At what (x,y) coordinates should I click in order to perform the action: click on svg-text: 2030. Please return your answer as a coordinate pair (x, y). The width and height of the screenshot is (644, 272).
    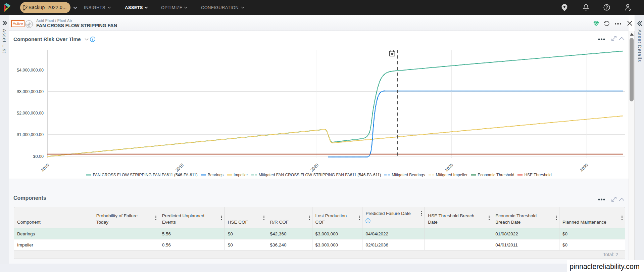
    Looking at the image, I should click on (584, 168).